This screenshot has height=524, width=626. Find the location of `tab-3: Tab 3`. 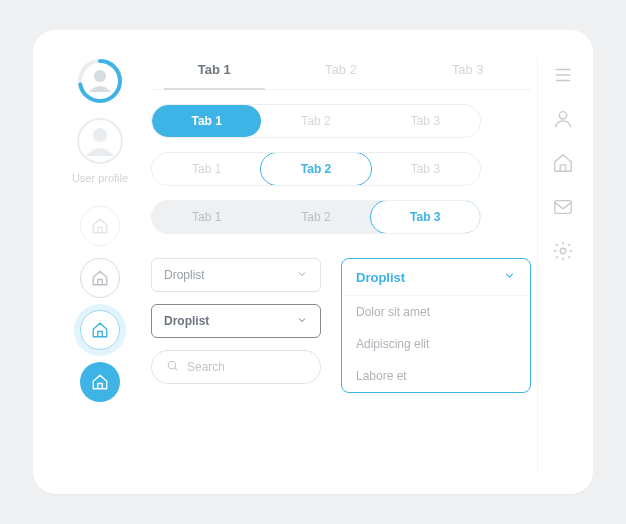

tab-3: Tab 3 is located at coordinates (468, 74).